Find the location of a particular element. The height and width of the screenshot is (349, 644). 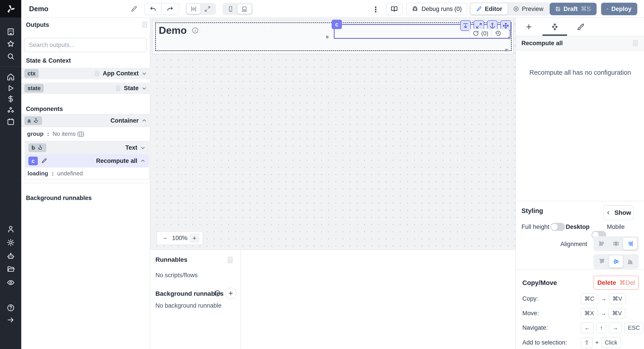

mobile-view-button is located at coordinates (230, 9).